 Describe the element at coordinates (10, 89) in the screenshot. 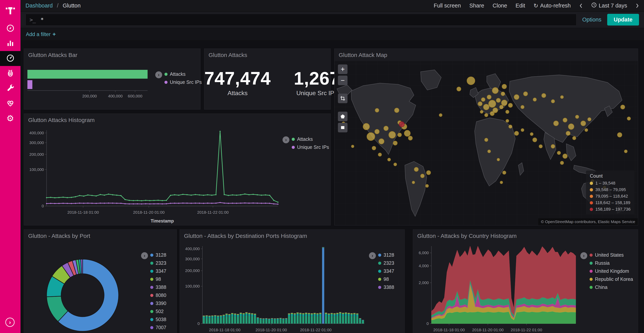

I see `sidebar-item-dev-tools` at that location.